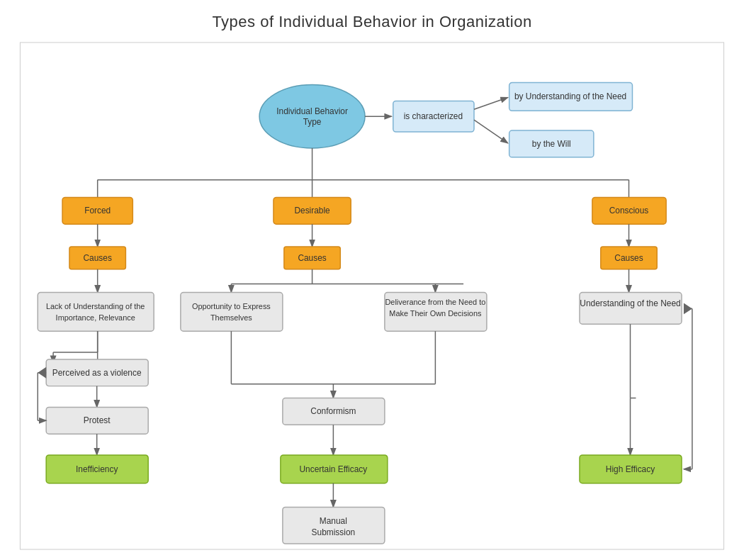  Describe the element at coordinates (97, 258) in the screenshot. I see `causes1-label: Causes` at that location.